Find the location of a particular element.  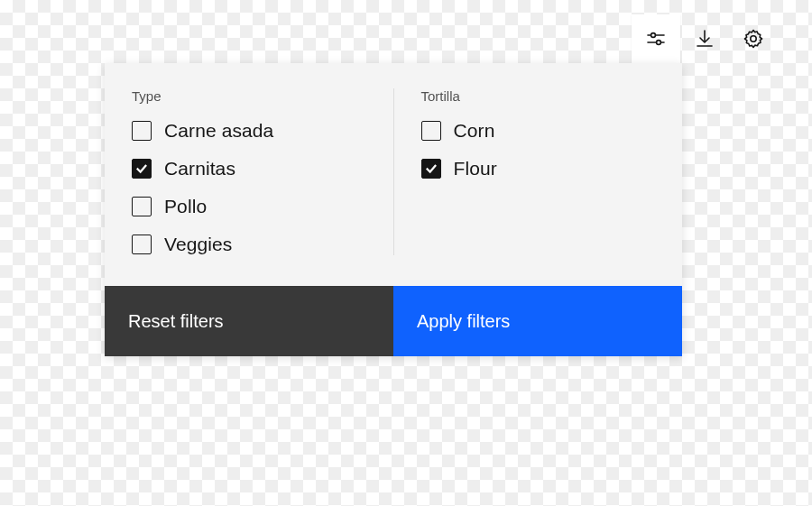

option-label: Veggies is located at coordinates (198, 244).